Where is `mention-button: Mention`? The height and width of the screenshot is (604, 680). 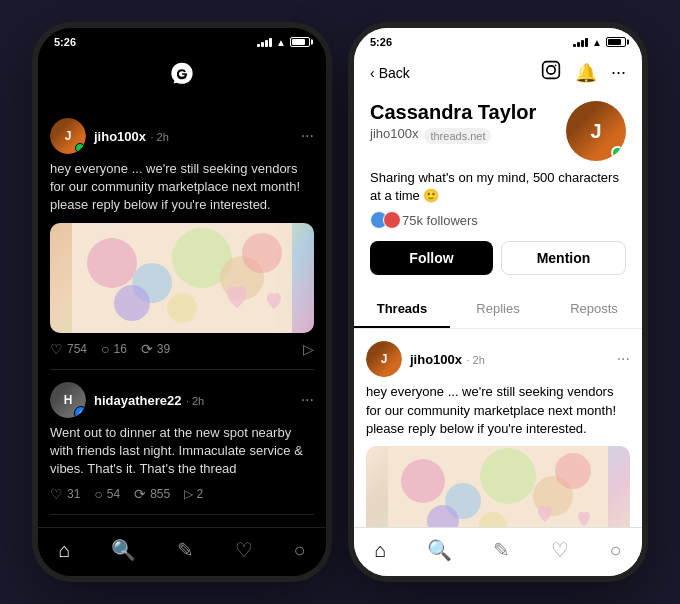 mention-button: Mention is located at coordinates (564, 258).